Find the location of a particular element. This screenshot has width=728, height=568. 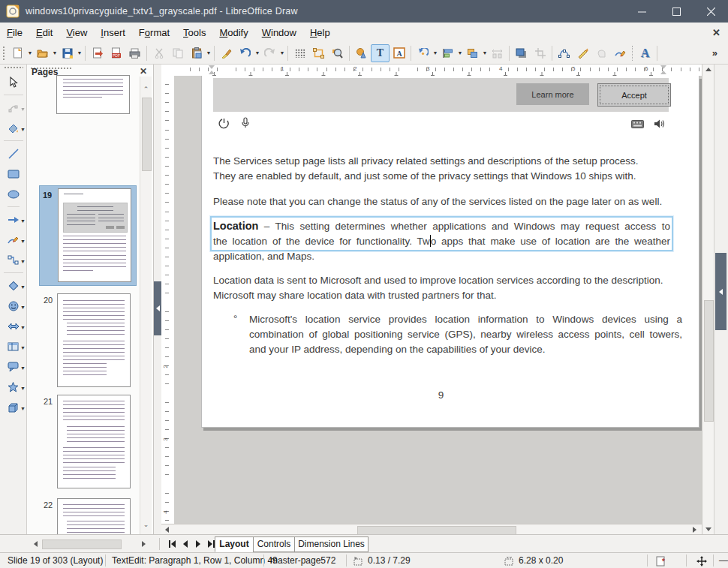

hide-pages-panel-handle is located at coordinates (158, 308).